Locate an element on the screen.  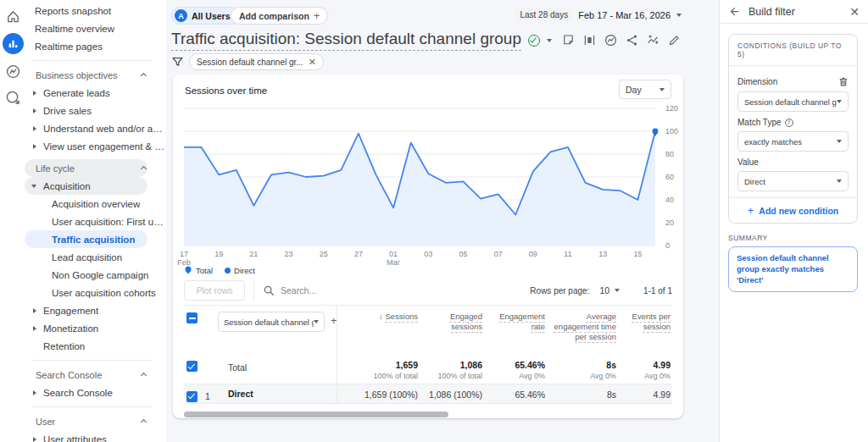
app-rail is located at coordinates (13, 221).